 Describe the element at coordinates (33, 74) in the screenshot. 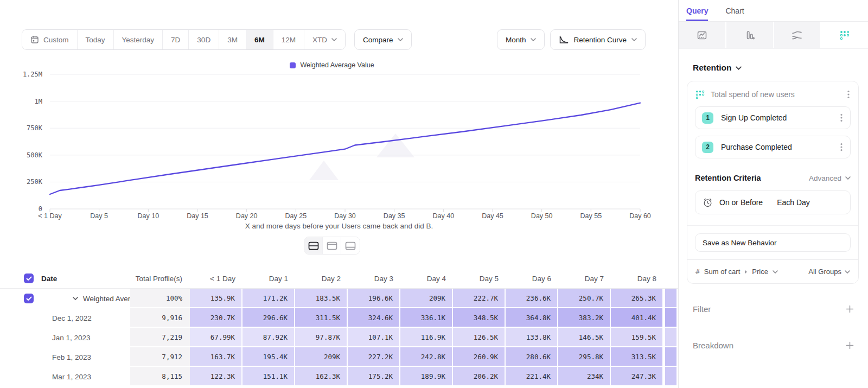

I see `svg-text: 1.25M` at that location.